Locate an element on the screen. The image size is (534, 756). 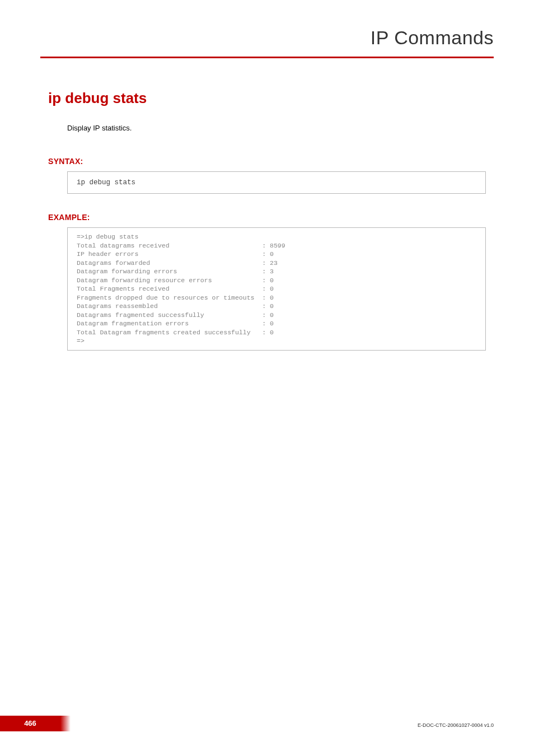
footer-doc-id: E-DOC-CTC-20061027-0004 v1.0 is located at coordinates (456, 725).